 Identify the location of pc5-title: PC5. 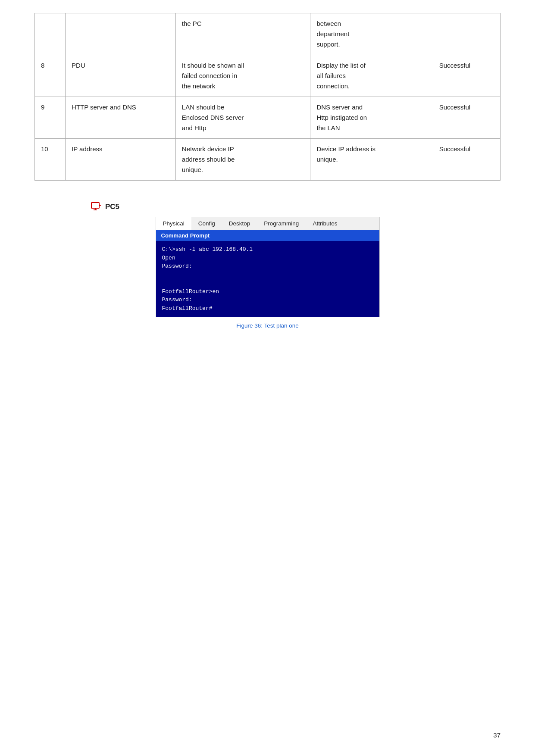
(112, 207).